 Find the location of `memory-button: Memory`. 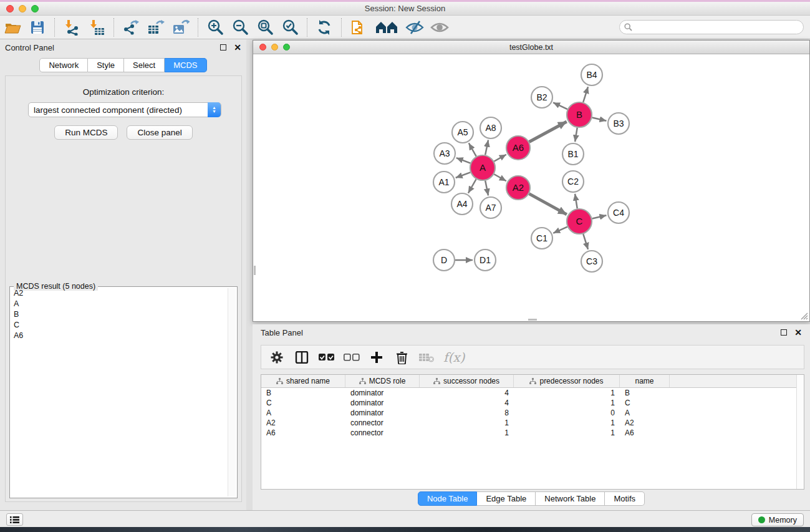

memory-button: Memory is located at coordinates (778, 520).